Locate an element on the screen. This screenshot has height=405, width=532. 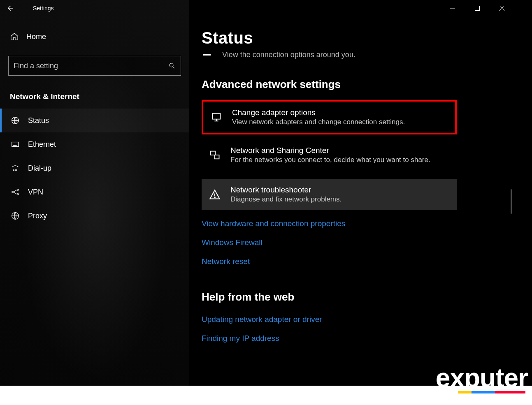
sidebar-nav: Status Ethernet Dial- is located at coordinates (95, 168).